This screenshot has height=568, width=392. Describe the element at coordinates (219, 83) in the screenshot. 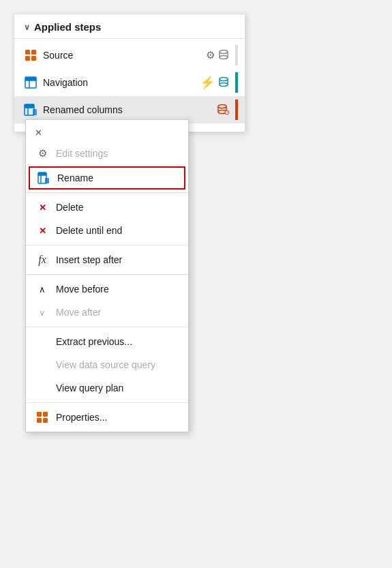

I see `navigation-actions: ⚡` at that location.